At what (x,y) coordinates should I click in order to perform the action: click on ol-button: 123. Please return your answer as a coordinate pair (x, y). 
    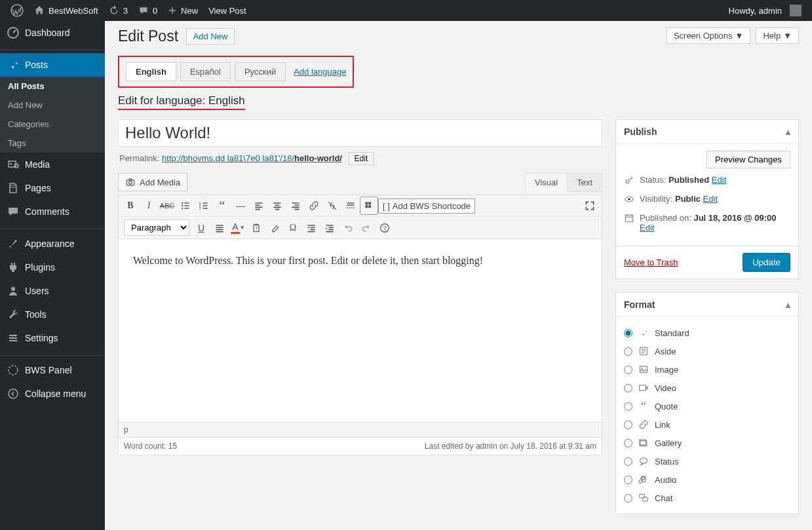
    Looking at the image, I should click on (204, 206).